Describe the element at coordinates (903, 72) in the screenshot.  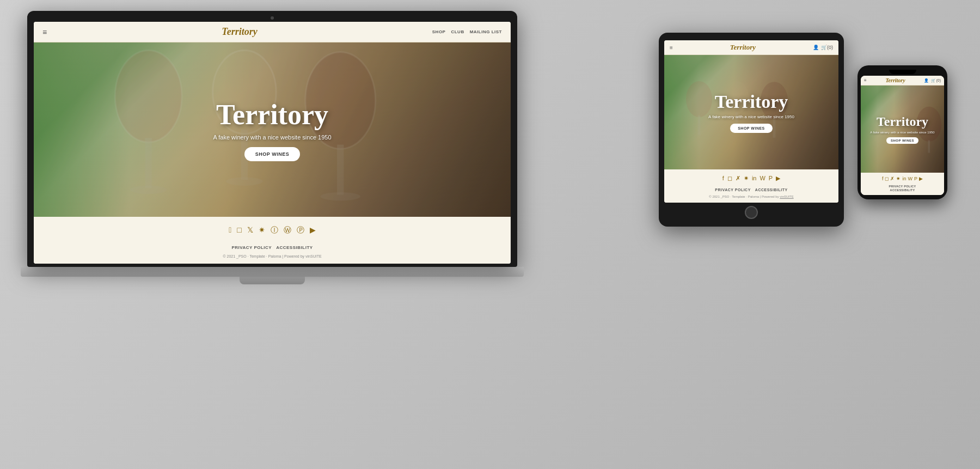
I see `phone-notch` at that location.